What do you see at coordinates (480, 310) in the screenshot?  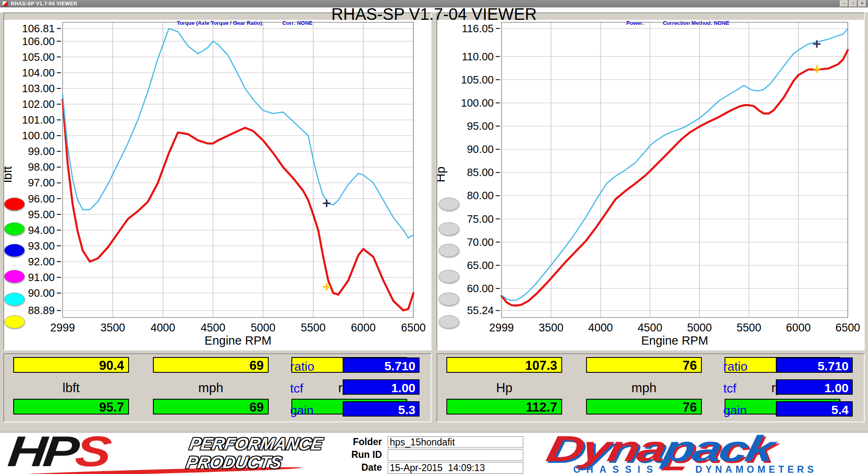 I see `y-tick-label: 55.24` at bounding box center [480, 310].